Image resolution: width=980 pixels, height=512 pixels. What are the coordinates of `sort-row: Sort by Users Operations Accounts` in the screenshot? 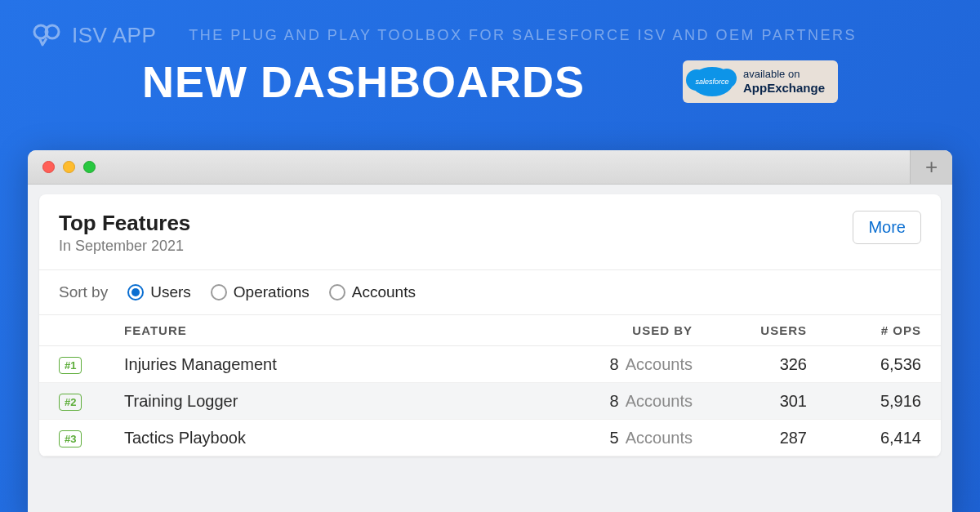 It's located at (490, 292).